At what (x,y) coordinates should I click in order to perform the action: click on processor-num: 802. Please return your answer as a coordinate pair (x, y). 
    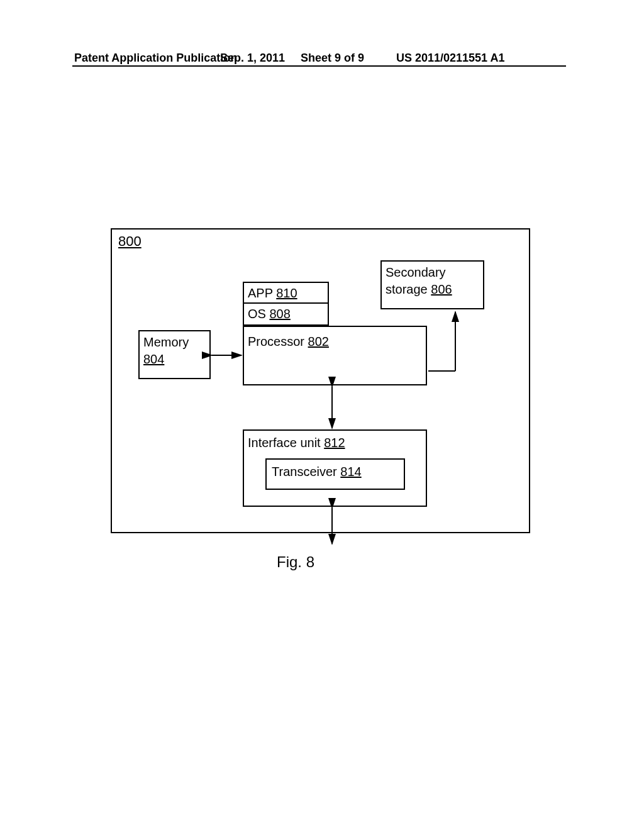
    Looking at the image, I should click on (318, 341).